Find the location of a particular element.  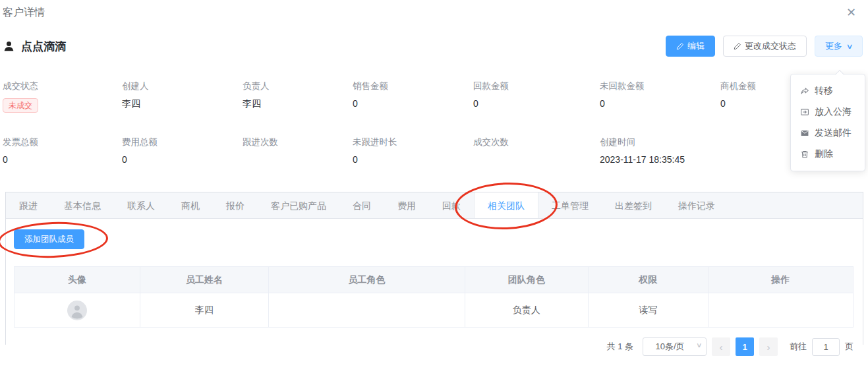

table-header-row: 头像 员工姓名 员工角色 团队角色 权限 操作 is located at coordinates (434, 280).